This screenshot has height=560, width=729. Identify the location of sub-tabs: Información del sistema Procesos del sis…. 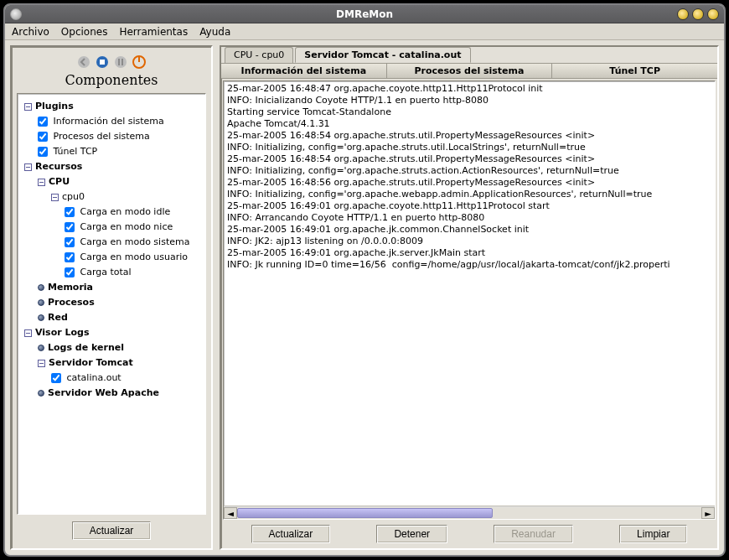
(469, 70).